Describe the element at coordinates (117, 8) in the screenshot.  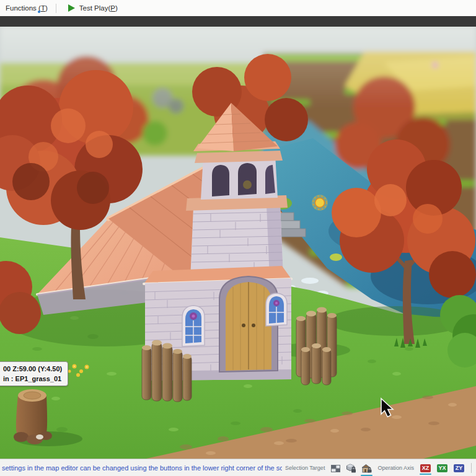
I see `menu-test-play-label-post: )` at that location.